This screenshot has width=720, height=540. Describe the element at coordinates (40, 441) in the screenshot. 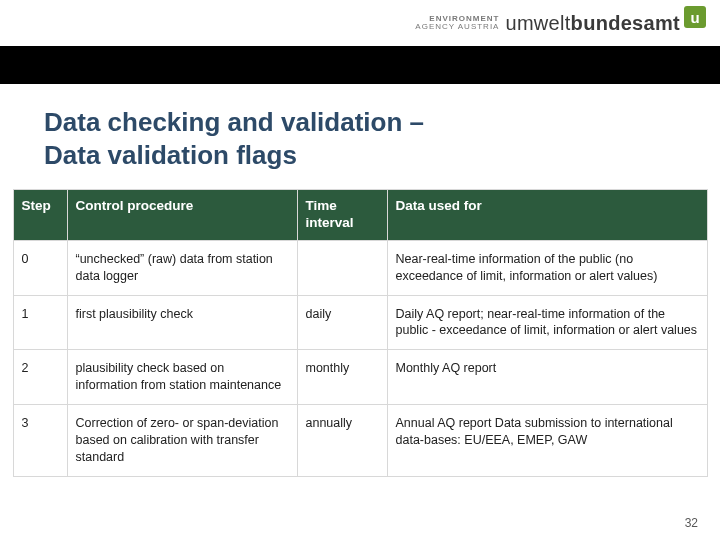

I see `cell-step: 3` at that location.